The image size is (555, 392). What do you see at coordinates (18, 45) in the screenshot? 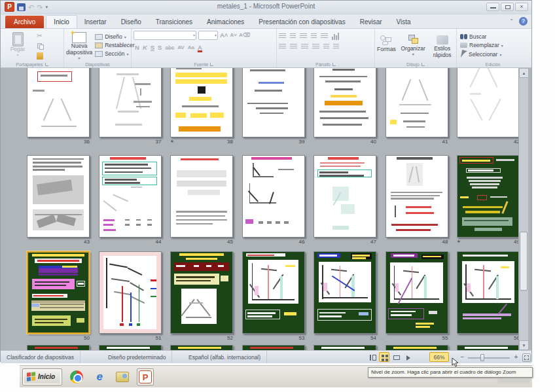
I see `paste-button: Pegar▾` at bounding box center [18, 45].